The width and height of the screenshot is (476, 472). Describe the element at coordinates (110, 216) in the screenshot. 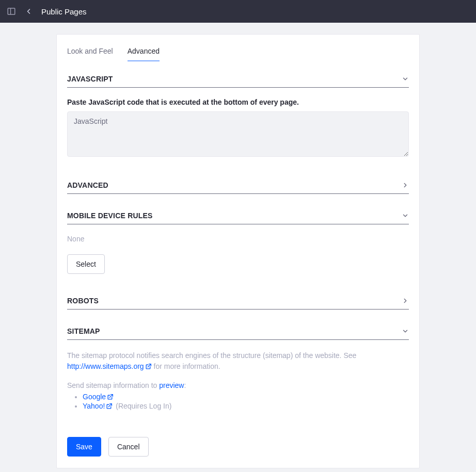

I see `section-mobile-title: MOBILE DEVICE RULES` at that location.